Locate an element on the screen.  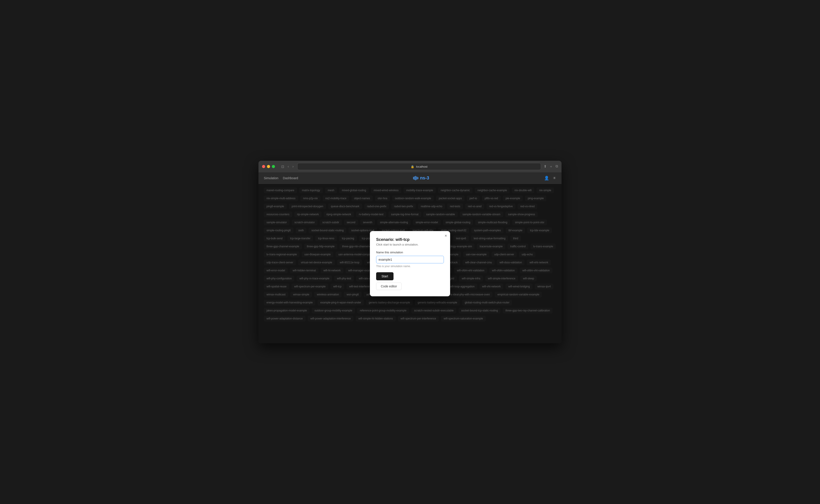
brand-icon is located at coordinates (416, 178).